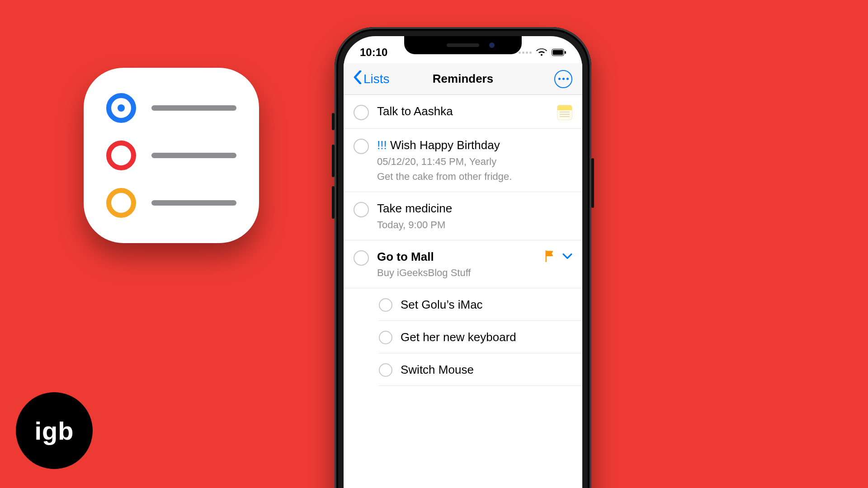 The image size is (868, 488). Describe the element at coordinates (475, 225) in the screenshot. I see `reminder-meta: Today, 9:00 PM` at that location.